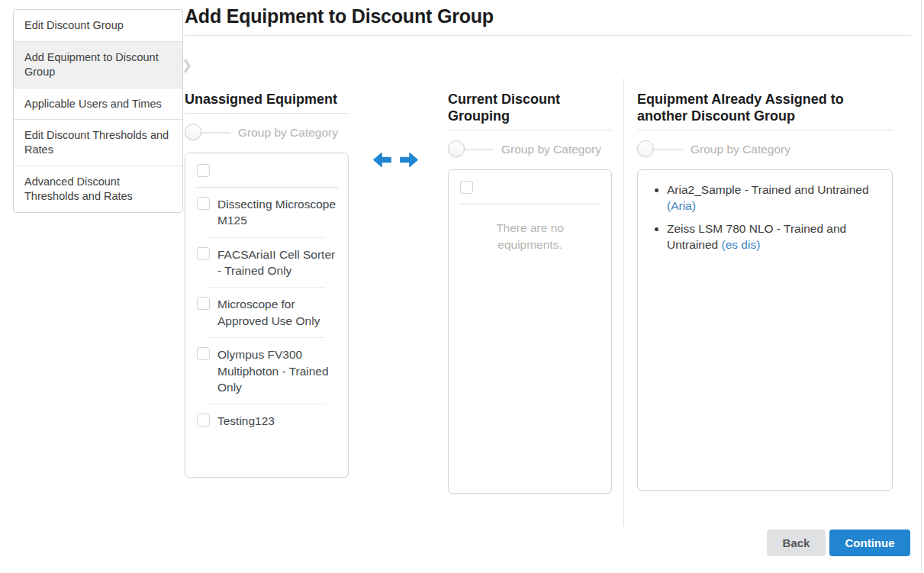  What do you see at coordinates (548, 17) in the screenshot?
I see `page-title: Add Equipment to Discount Group` at bounding box center [548, 17].